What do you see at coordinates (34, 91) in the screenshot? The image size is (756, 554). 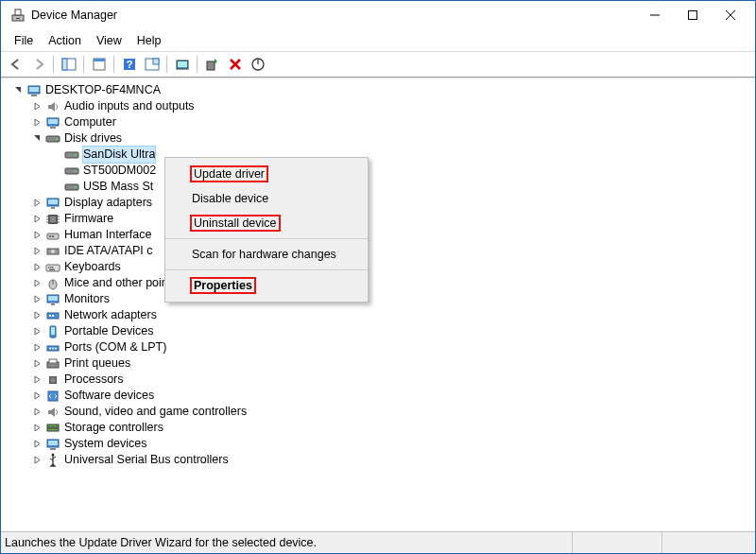 I see `computer-icon` at bounding box center [34, 91].